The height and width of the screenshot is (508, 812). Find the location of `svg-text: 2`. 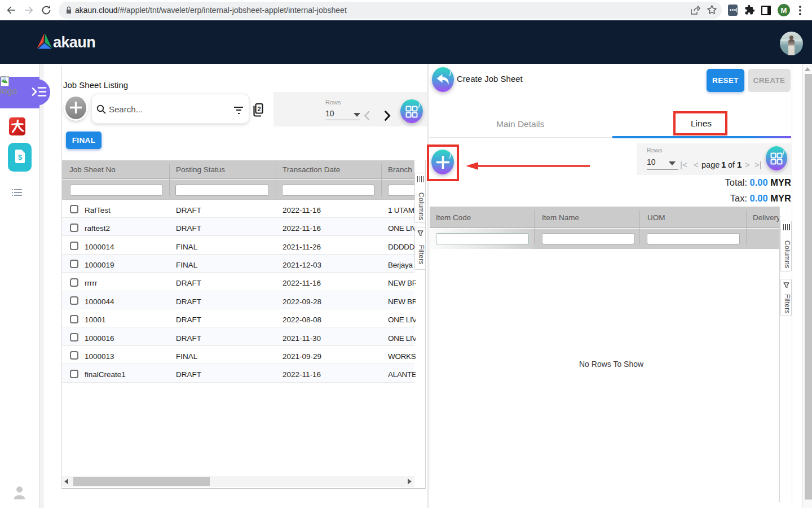

svg-text: 2 is located at coordinates (259, 109).